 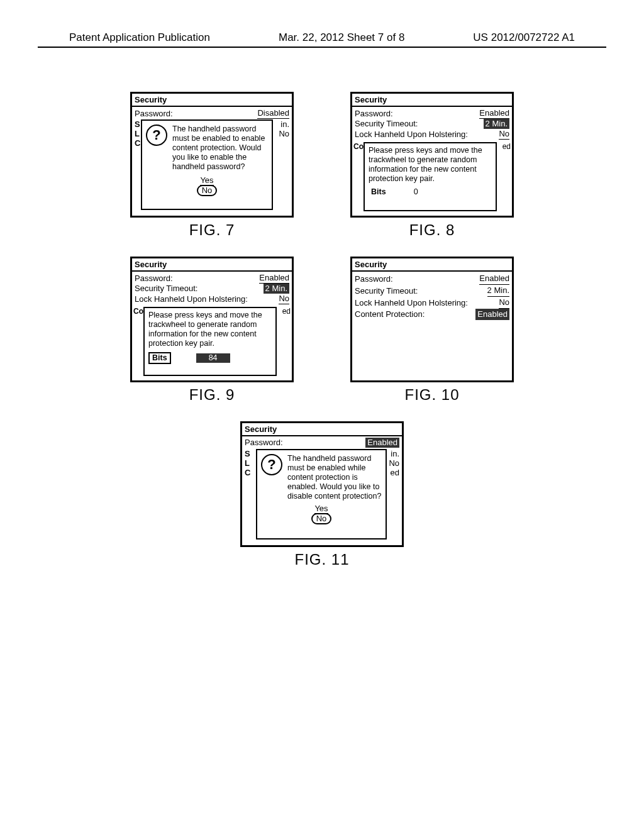 I want to click on fig10-timeout-value: 2 Min., so click(x=498, y=290).